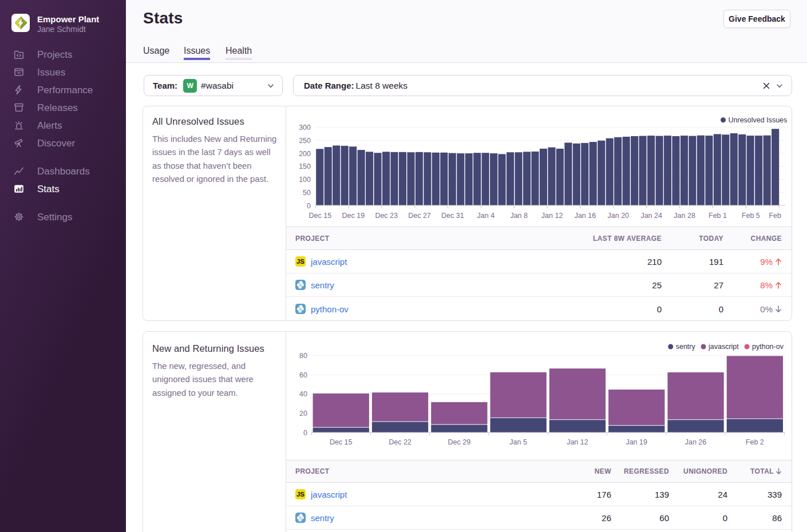  I want to click on svg-text: 250, so click(304, 141).